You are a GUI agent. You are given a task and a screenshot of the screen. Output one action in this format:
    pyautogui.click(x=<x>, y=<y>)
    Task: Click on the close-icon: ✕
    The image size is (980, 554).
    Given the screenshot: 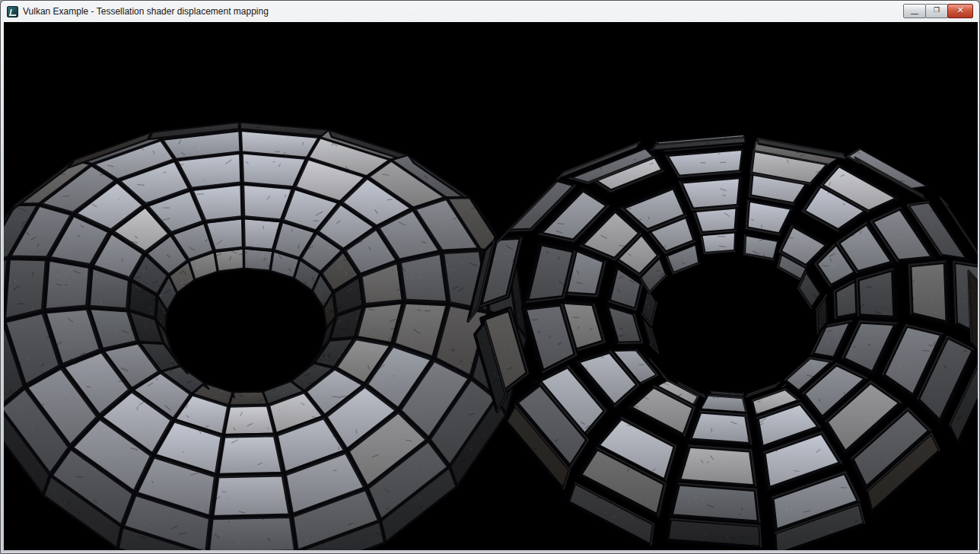 What is the action you would take?
    pyautogui.click(x=960, y=11)
    